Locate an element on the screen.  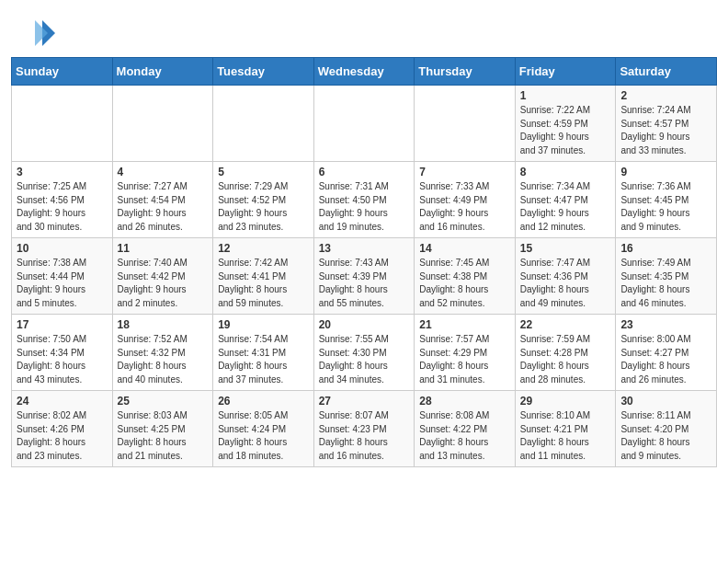
day-info: Sunrise: 8:07 AM Sunset: 4:23 PM Dayligh… is located at coordinates (364, 436).